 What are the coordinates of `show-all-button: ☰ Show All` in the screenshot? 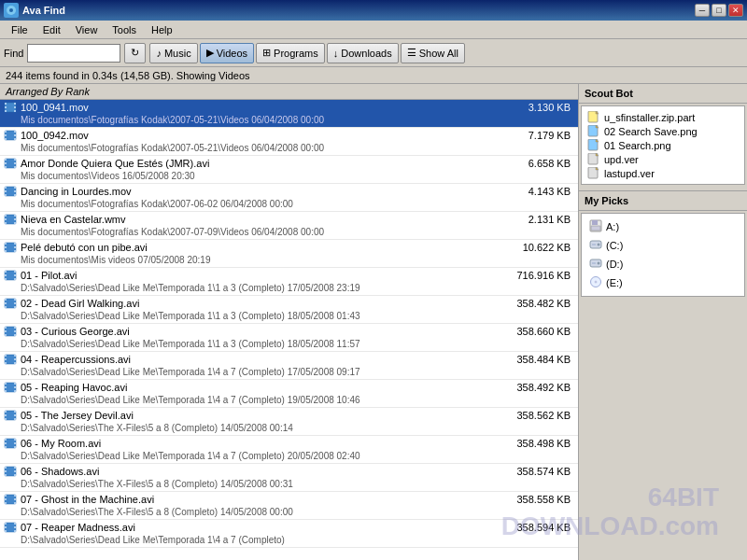 It's located at (433, 53).